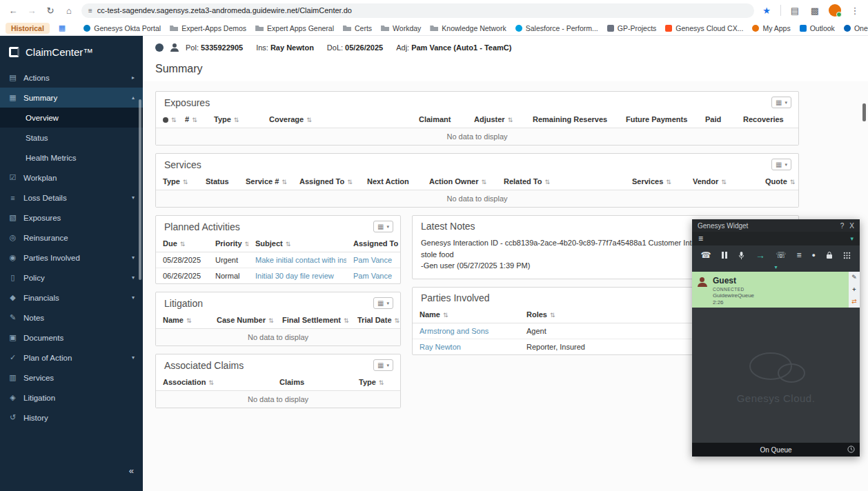  Describe the element at coordinates (295, 28) in the screenshot. I see `bookmark-expert-apps-general: Expert Apps General` at that location.